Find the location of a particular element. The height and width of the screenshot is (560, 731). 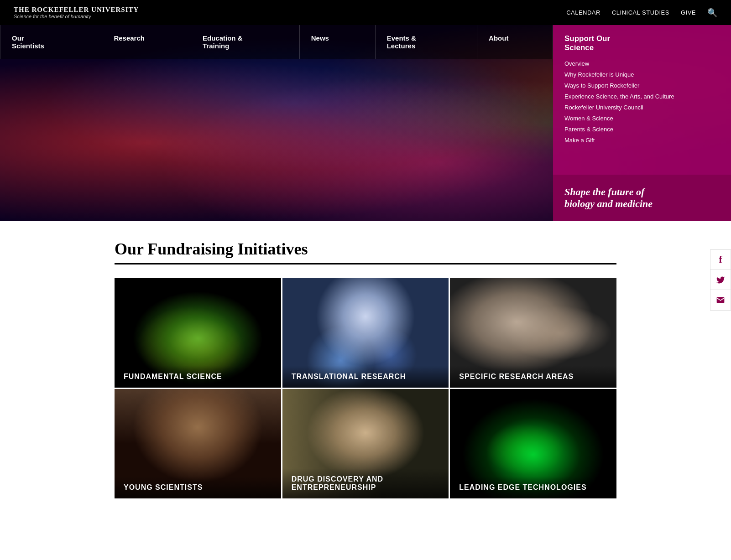

give-link: GIVE is located at coordinates (688, 13).